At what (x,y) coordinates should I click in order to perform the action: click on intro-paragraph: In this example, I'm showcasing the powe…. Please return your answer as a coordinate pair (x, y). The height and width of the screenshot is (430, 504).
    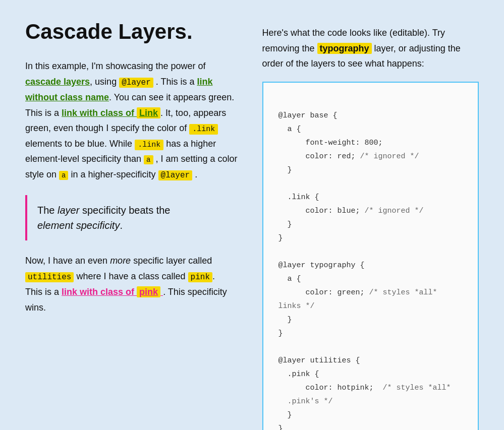
    Looking at the image, I should click on (134, 120).